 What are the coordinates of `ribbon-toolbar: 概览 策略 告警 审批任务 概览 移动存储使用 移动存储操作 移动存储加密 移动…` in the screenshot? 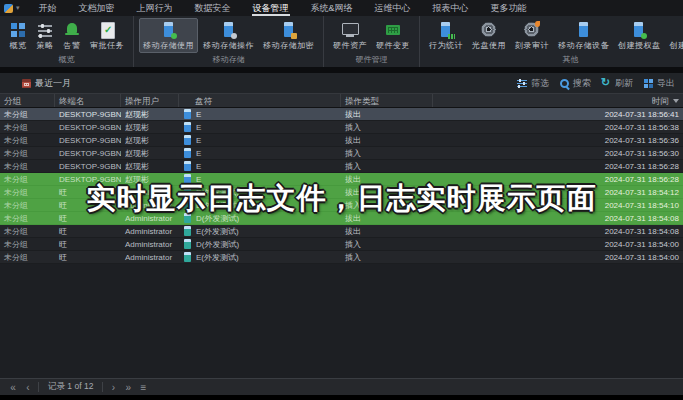 It's located at (342, 42).